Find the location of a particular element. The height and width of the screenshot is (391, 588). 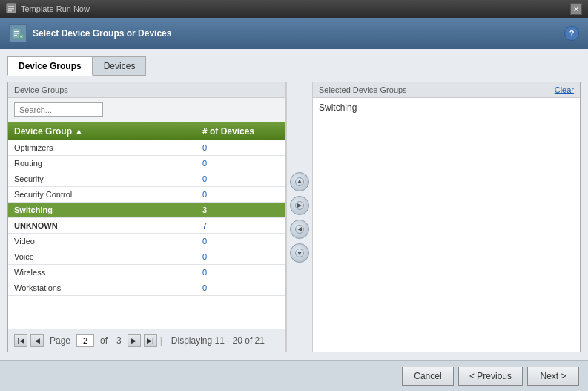

help-button: ? is located at coordinates (572, 33).